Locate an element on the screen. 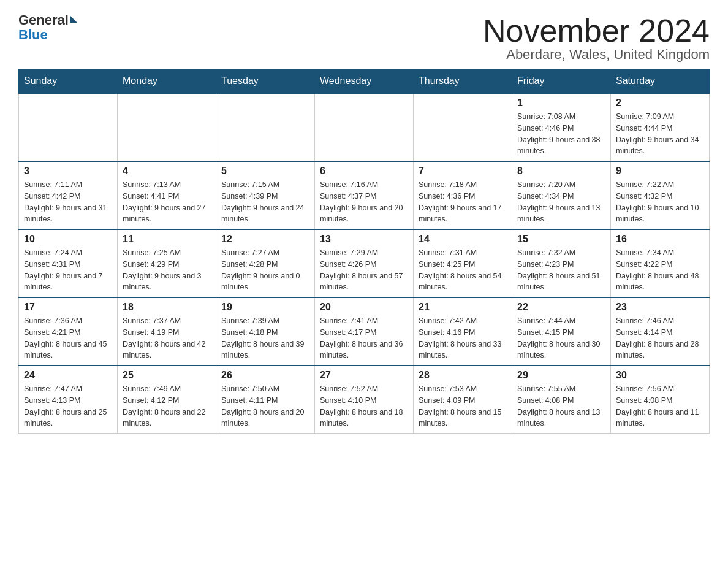 The height and width of the screenshot is (563, 728). calendar-day-cell: 12Sunrise: 7:27 AMSunset: 4:28 PMDayligh… is located at coordinates (266, 264).